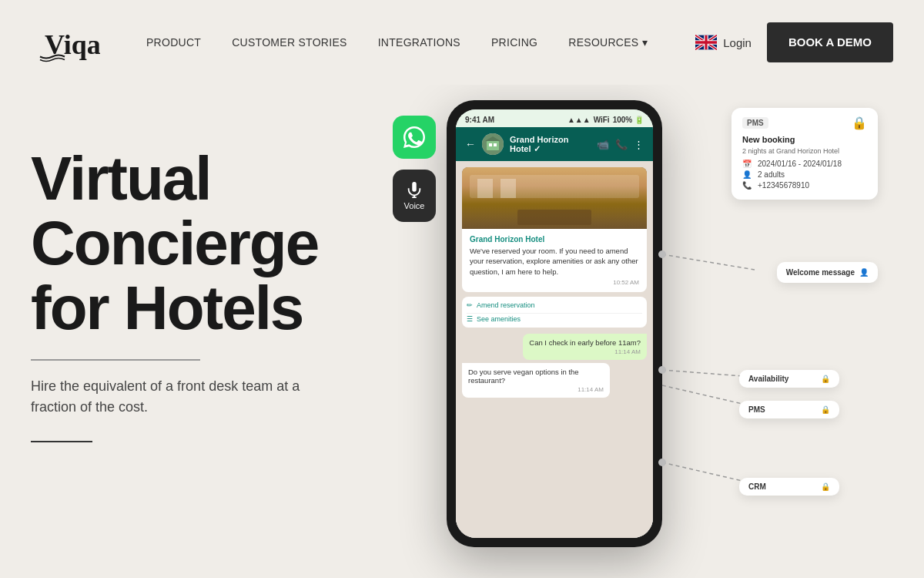 The width and height of the screenshot is (924, 578). Describe the element at coordinates (805, 154) in the screenshot. I see `new-booking-card: PMS 🔒 New booking 2 nights at Grand Hori…` at that location.